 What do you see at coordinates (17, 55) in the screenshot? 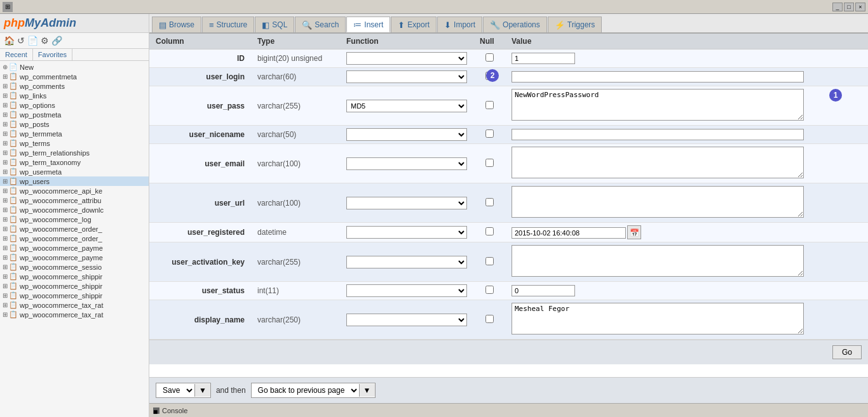
I see `recent-tab: Recent` at bounding box center [17, 55].